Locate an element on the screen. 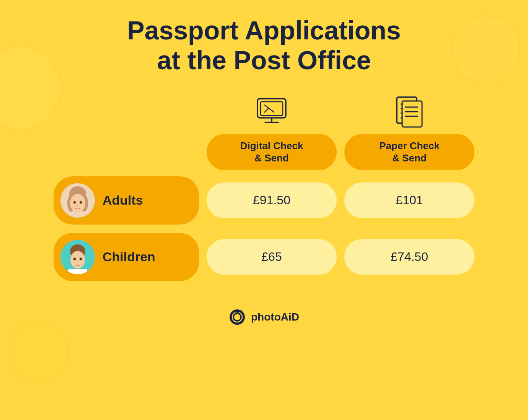  children-digital-price: £65 is located at coordinates (272, 257).